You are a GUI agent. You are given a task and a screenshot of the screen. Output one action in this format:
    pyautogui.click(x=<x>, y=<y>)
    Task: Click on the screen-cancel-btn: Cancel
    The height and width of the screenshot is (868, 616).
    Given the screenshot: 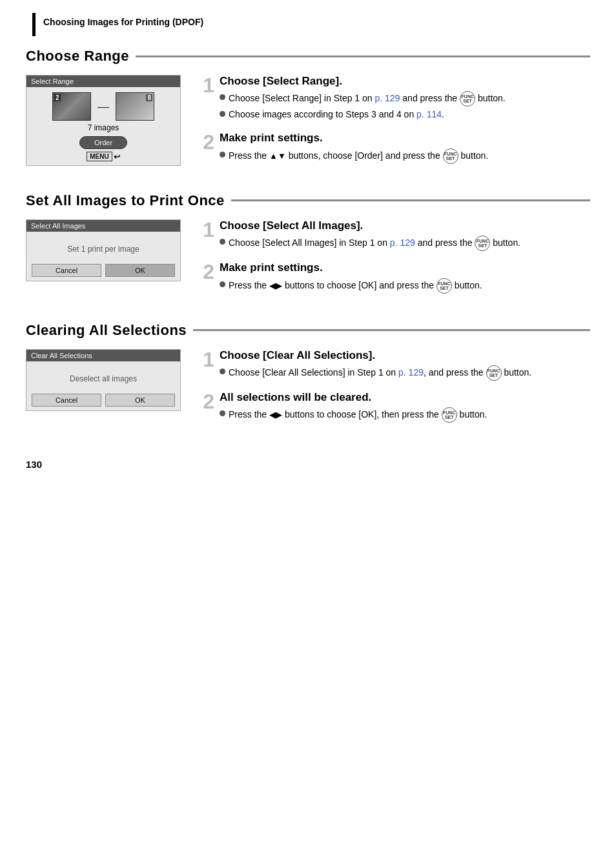 What is the action you would take?
    pyautogui.click(x=67, y=270)
    